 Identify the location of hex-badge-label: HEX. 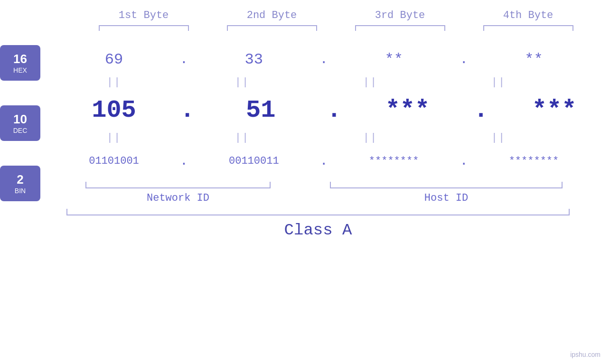
(20, 70).